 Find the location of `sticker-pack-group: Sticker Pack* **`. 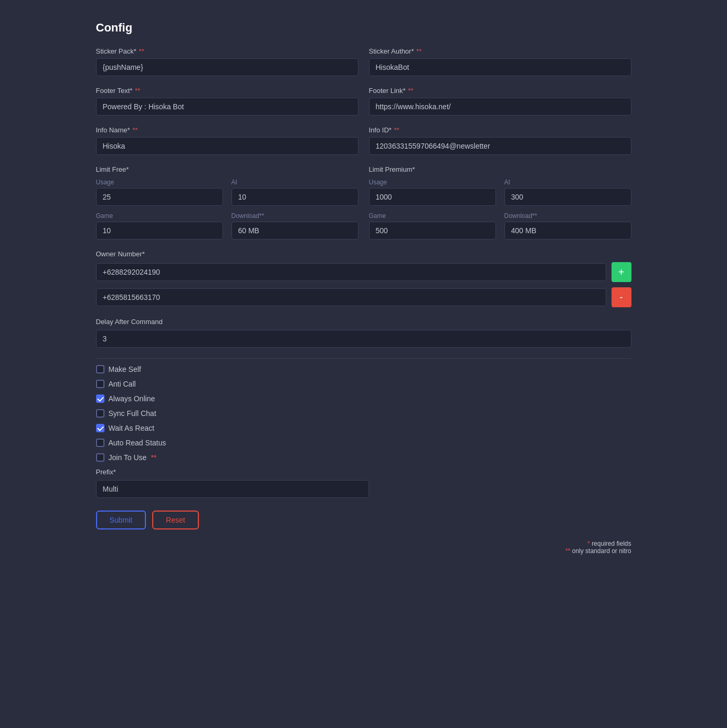

sticker-pack-group: Sticker Pack* ** is located at coordinates (227, 62).